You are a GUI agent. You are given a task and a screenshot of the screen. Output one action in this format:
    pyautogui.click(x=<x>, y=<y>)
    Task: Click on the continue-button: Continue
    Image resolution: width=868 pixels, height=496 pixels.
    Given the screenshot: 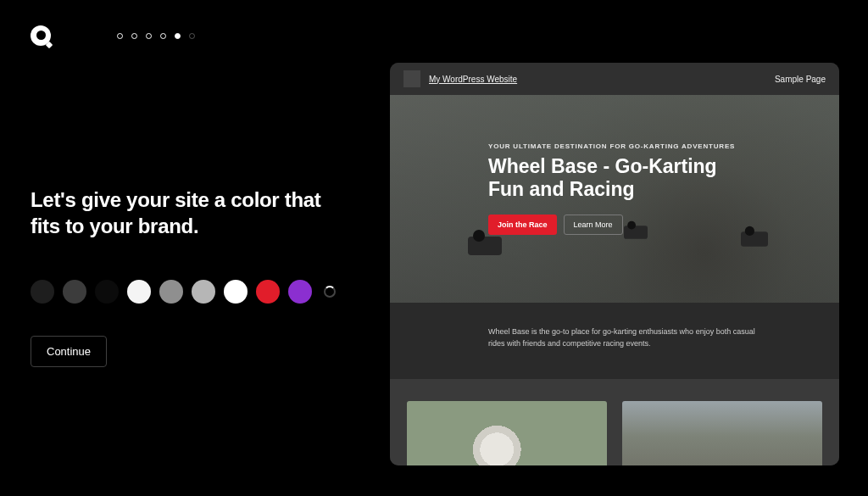 What is the action you would take?
    pyautogui.click(x=69, y=351)
    